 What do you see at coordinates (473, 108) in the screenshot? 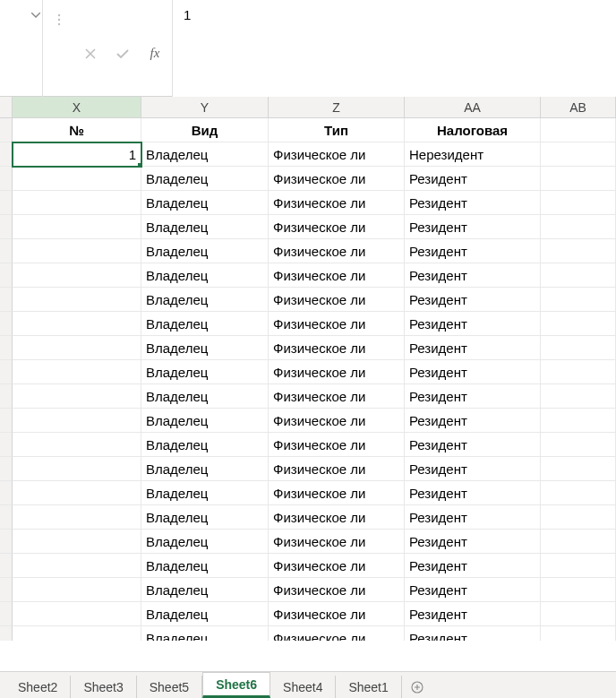
I see `column-header-AA: AA` at bounding box center [473, 108].